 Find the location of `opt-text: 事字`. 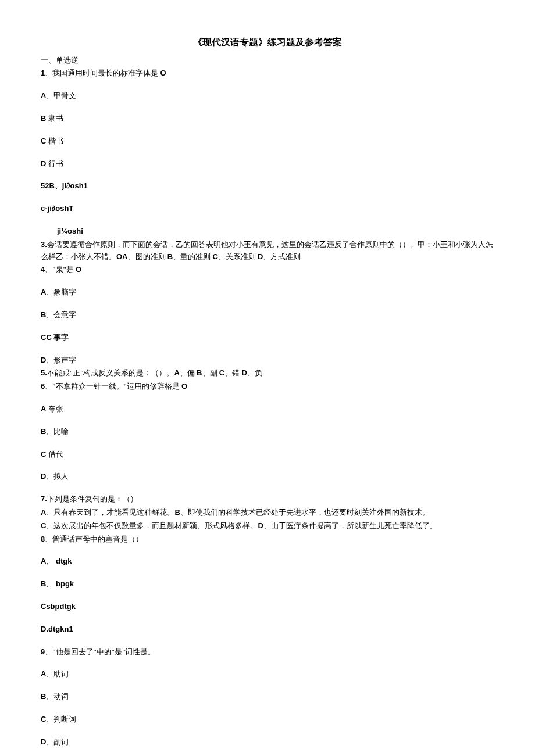

opt-text: 事字 is located at coordinates (60, 337).